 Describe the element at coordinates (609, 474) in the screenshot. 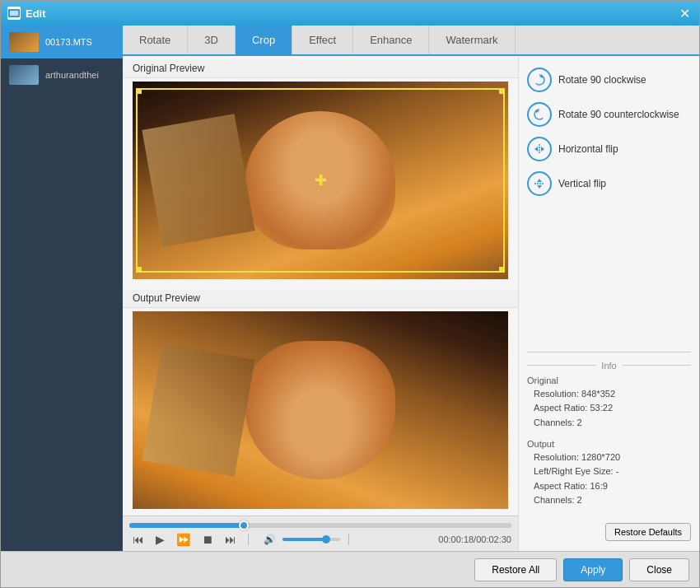

I see `info-output-group: Output Resolution: 1280*720 Left/Right E…` at that location.